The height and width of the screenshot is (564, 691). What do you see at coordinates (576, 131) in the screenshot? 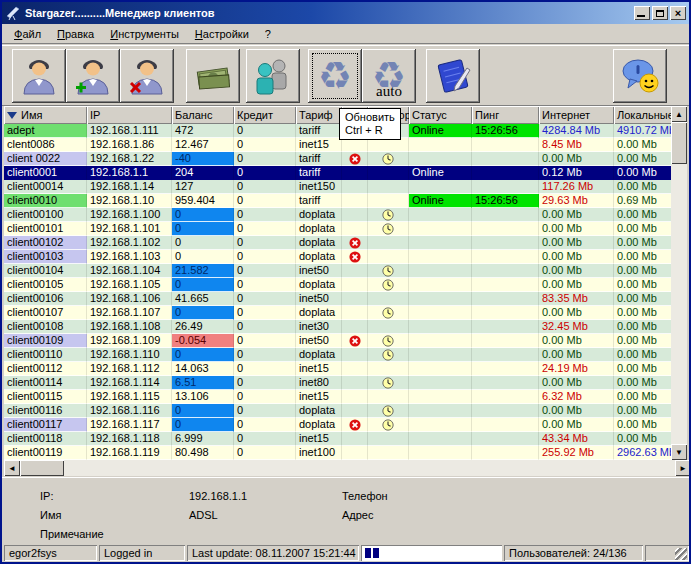
I see `cell-internet: 4284.84 Mb` at bounding box center [576, 131].